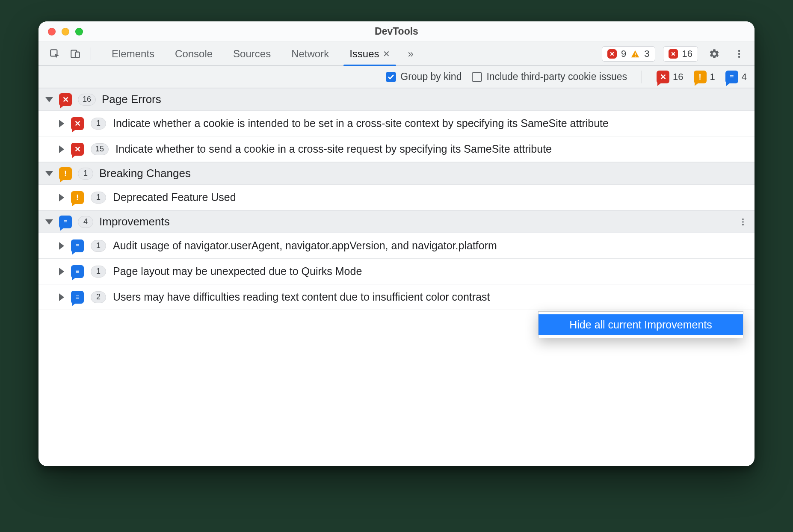 Image resolution: width=793 pixels, height=532 pixels. I want to click on tab-label: Sources, so click(252, 54).